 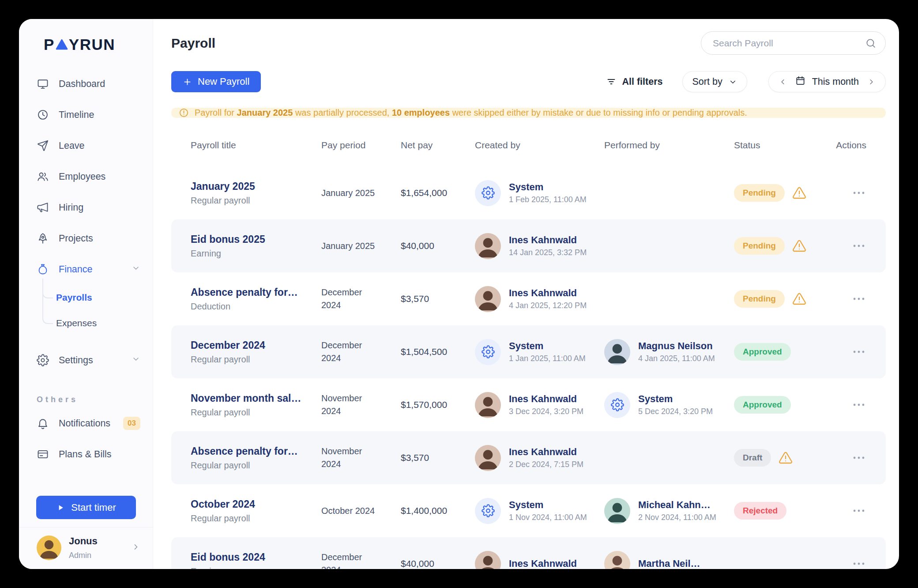 What do you see at coordinates (529, 299) in the screenshot?
I see `table-row: Absence penalty for… Deduction December …` at bounding box center [529, 299].